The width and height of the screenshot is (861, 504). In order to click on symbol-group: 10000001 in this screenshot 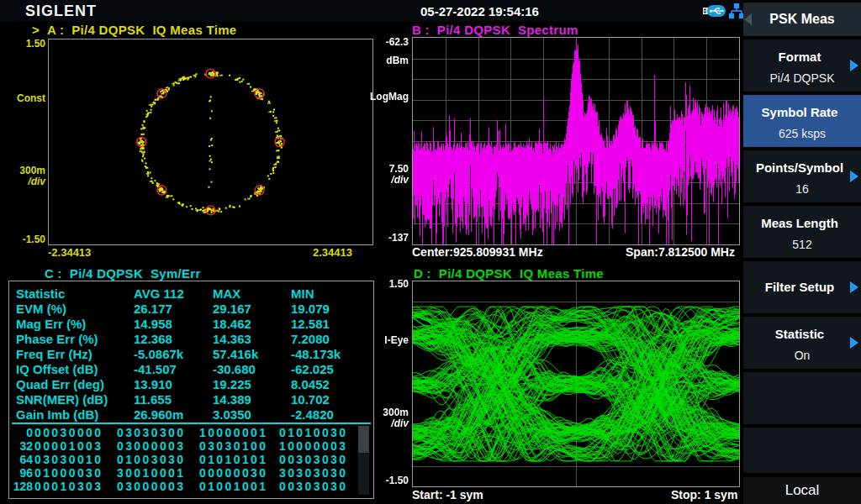, I will do `click(234, 433)`.